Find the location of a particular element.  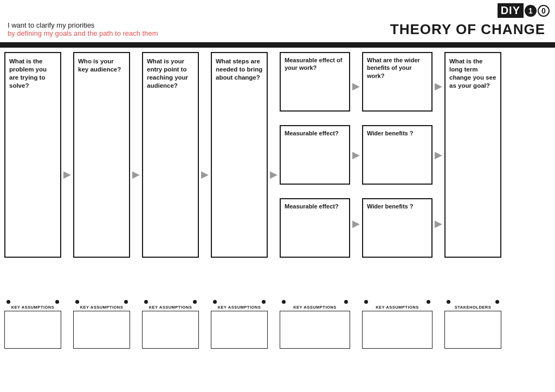

col4-question: What steps are needed to bring about cha… is located at coordinates (240, 69).